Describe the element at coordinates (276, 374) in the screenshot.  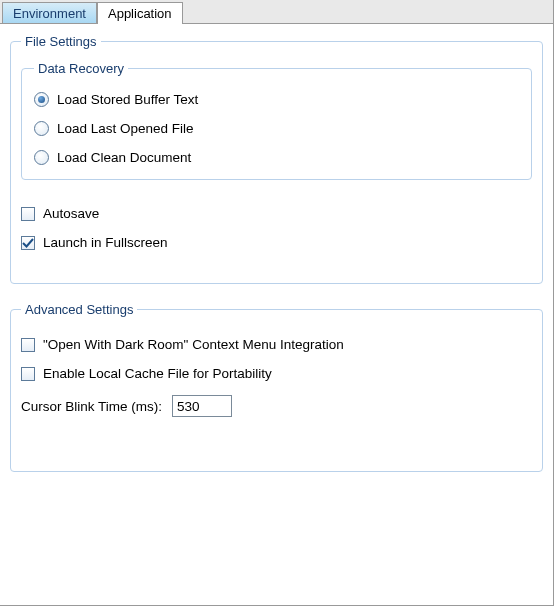
I see `checkbox-local-cache: Enable Local Cache File for Portability` at that location.